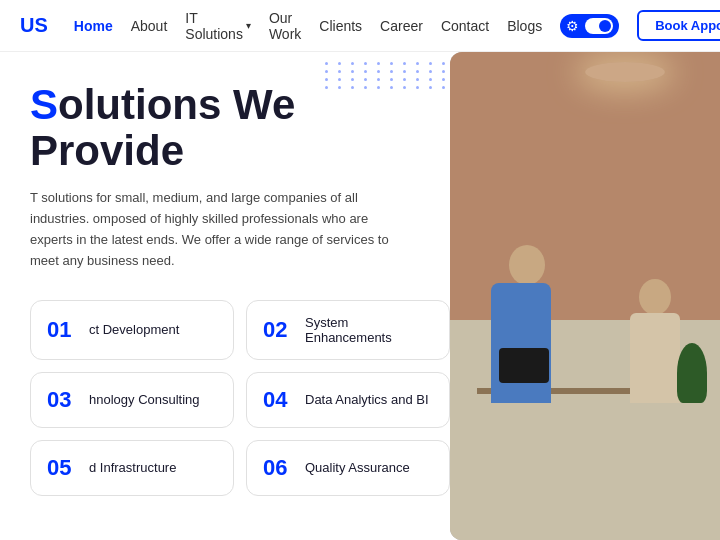 The image size is (720, 540). Describe the element at coordinates (132, 468) in the screenshot. I see `service-label: d Infrastructure` at that location.